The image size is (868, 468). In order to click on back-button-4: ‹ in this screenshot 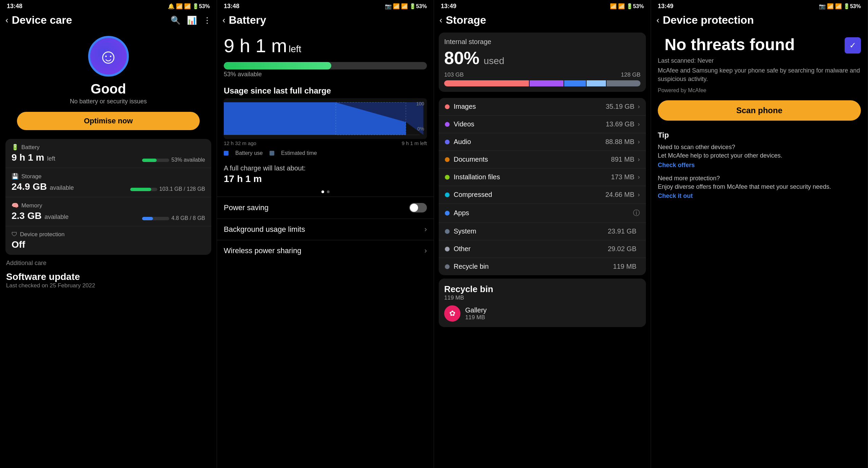, I will do `click(658, 20)`.